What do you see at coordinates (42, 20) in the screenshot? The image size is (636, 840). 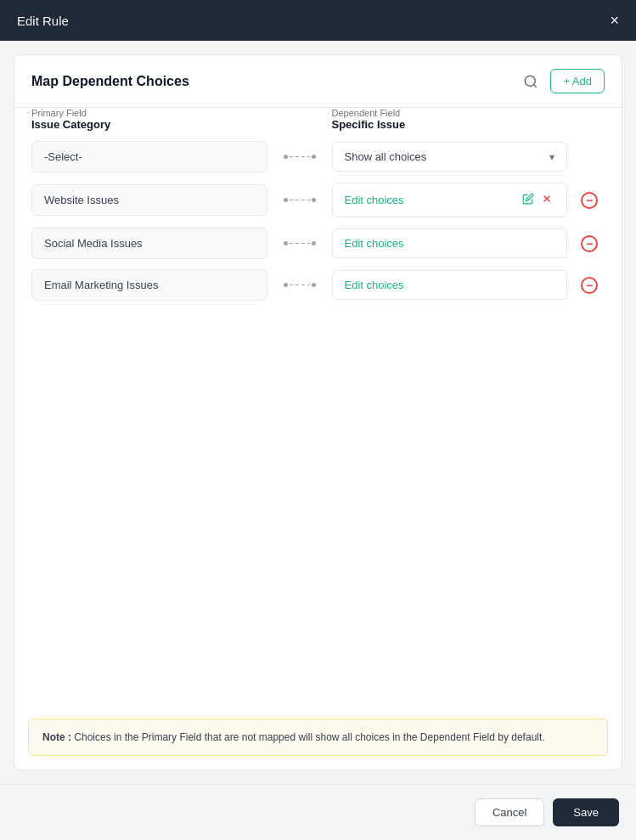 I see `dialog-title: Edit Rule` at bounding box center [42, 20].